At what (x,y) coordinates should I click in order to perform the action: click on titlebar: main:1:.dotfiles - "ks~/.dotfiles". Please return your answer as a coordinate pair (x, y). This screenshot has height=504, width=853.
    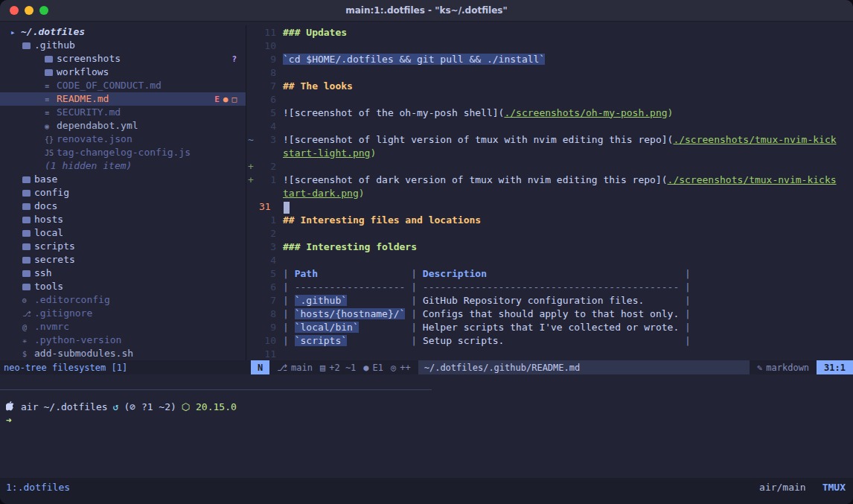
    Looking at the image, I should click on (426, 10).